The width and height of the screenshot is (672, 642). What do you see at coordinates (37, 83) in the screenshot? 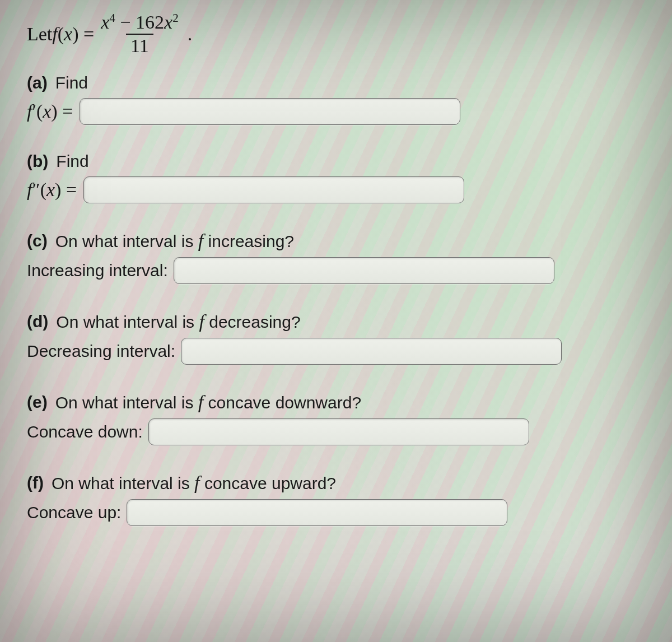
I see `part-a-label: (a)` at bounding box center [37, 83].